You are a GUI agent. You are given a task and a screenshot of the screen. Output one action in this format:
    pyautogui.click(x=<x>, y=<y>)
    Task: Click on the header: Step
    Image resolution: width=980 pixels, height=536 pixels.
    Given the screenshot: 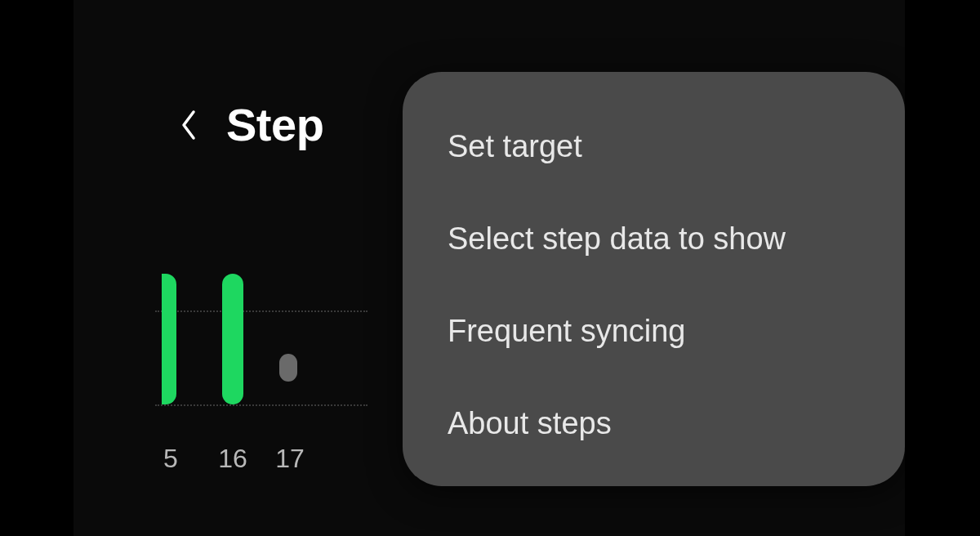 What is the action you would take?
    pyautogui.click(x=250, y=124)
    